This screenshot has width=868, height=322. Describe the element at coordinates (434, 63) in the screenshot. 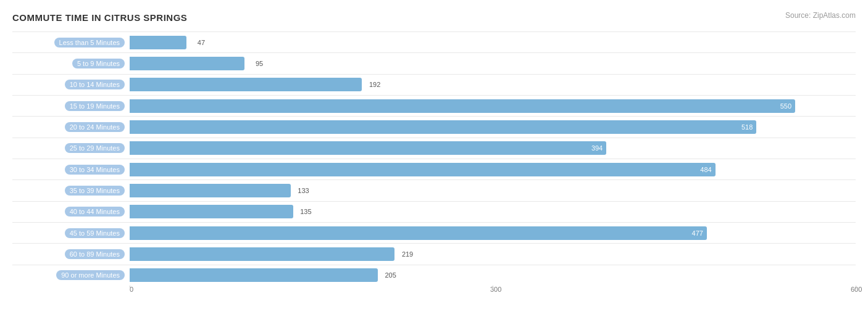

I see `bar-row: 5 to 9 Minutes95` at that location.